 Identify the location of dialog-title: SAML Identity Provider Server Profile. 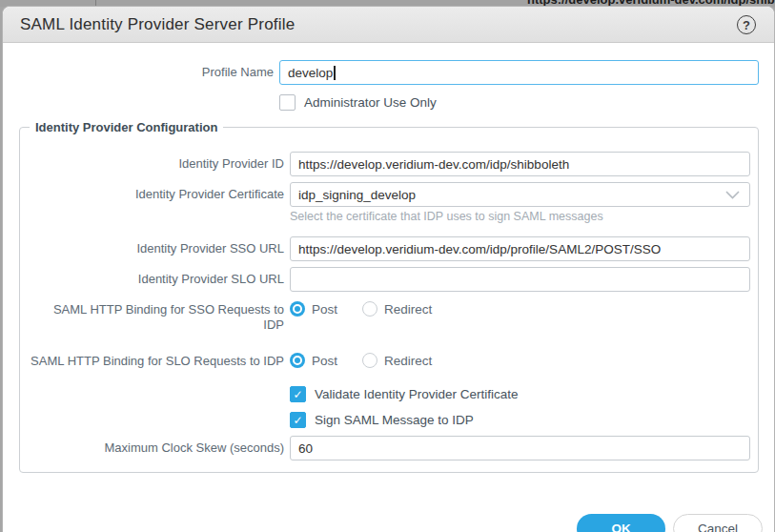
(157, 25).